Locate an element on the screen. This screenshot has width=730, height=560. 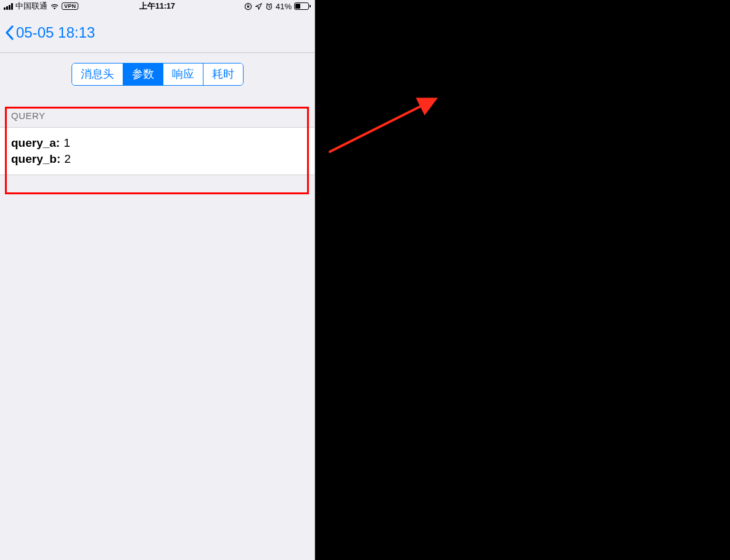
tab-params: 参数 is located at coordinates (143, 74).